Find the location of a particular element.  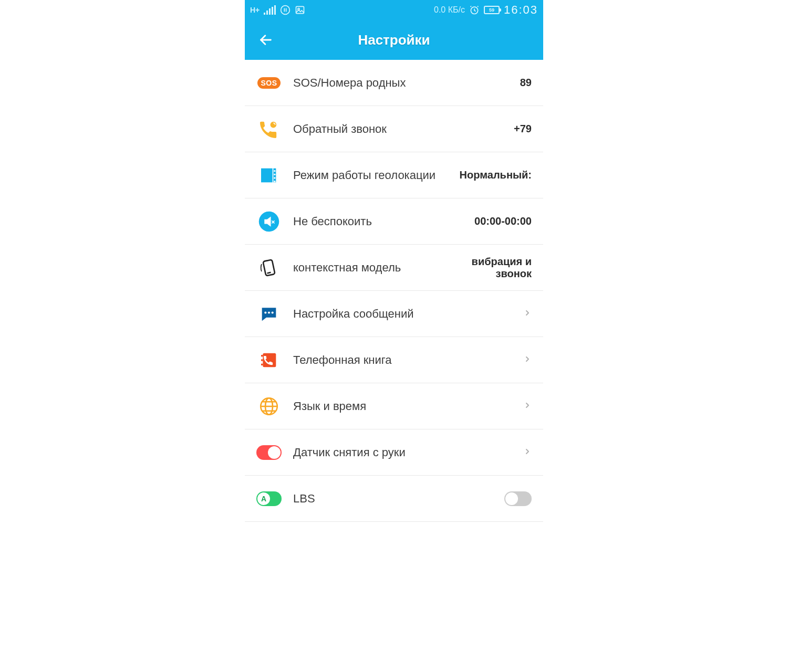

item-messages-label: Настройка сообщений is located at coordinates (406, 314).